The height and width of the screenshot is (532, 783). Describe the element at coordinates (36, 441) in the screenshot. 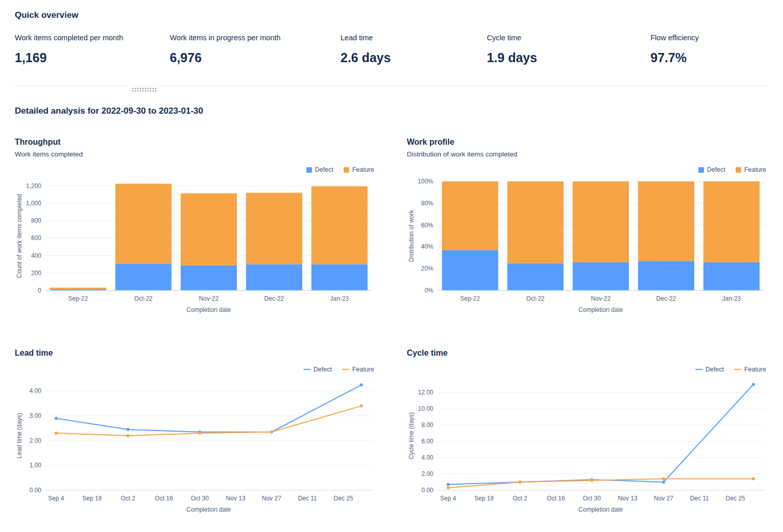

I see `y-tick-label: 2.00` at that location.